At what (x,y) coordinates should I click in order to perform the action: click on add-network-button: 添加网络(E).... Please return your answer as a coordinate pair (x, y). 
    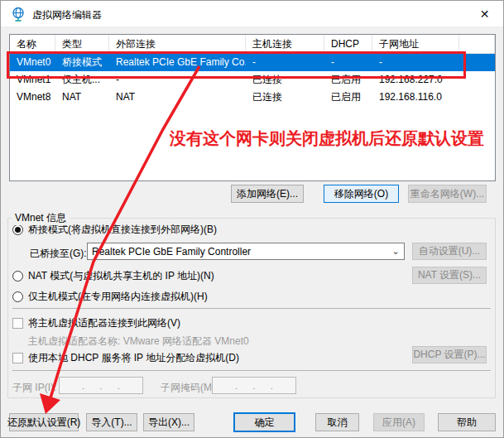
    Looking at the image, I should click on (267, 194).